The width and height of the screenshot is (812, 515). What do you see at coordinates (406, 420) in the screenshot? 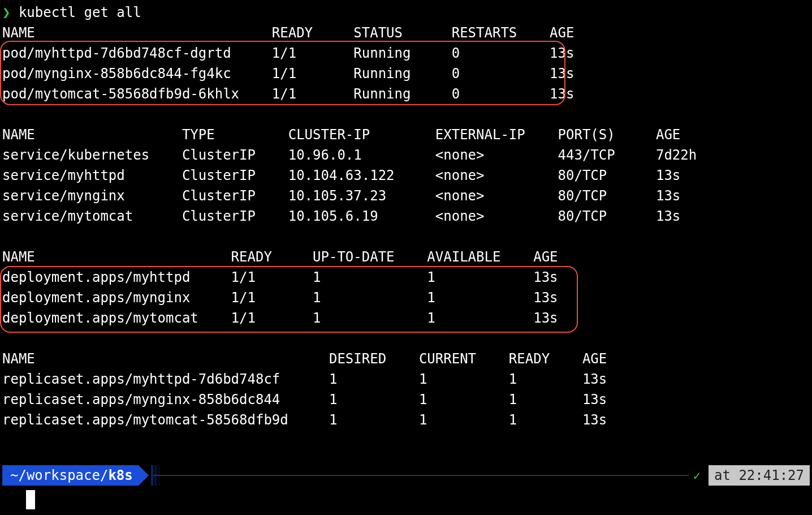
I see `table-row: replicaset.apps/mytomcat-58568dfb9d 1 1 …` at bounding box center [406, 420].